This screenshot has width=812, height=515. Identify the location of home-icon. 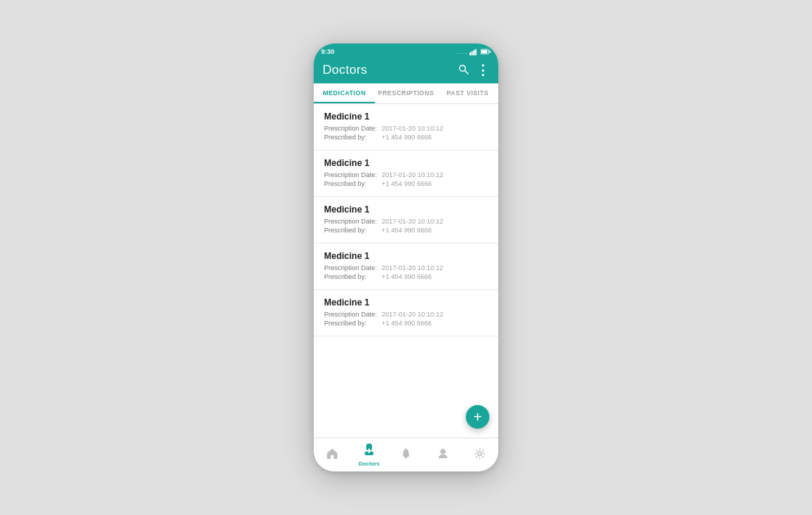
(332, 455).